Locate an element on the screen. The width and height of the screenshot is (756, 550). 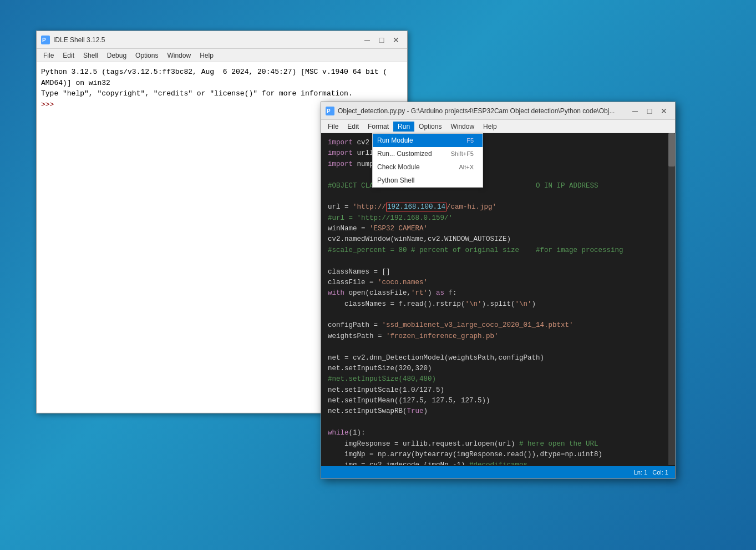
titlebar-left: P IDLE Shell 3.12.5 is located at coordinates (73, 40).